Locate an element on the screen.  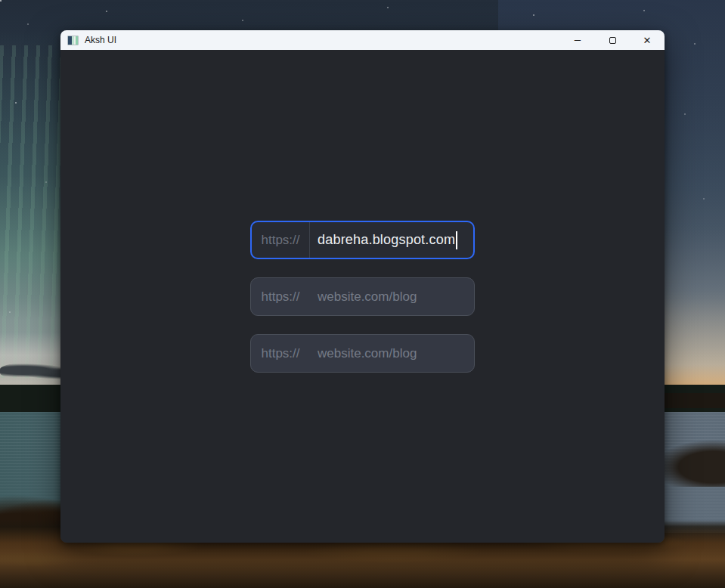
url-field-group-3: https:// is located at coordinates (363, 354).